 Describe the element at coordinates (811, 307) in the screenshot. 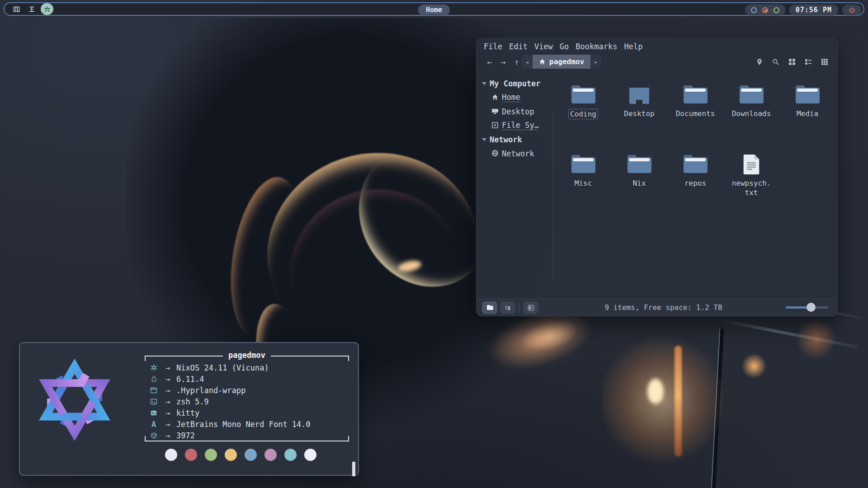

I see `zoom-slider-handle` at that location.